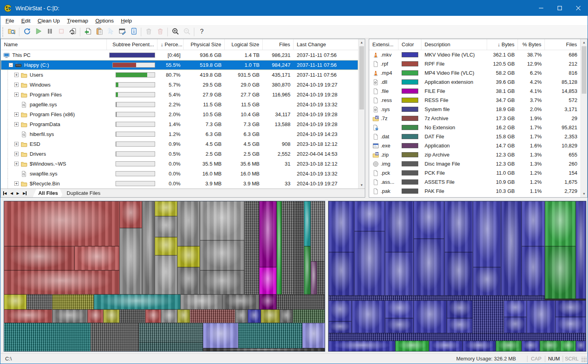 The height and width of the screenshot is (364, 588). What do you see at coordinates (61, 32) in the screenshot?
I see `stop-button` at bounding box center [61, 32].